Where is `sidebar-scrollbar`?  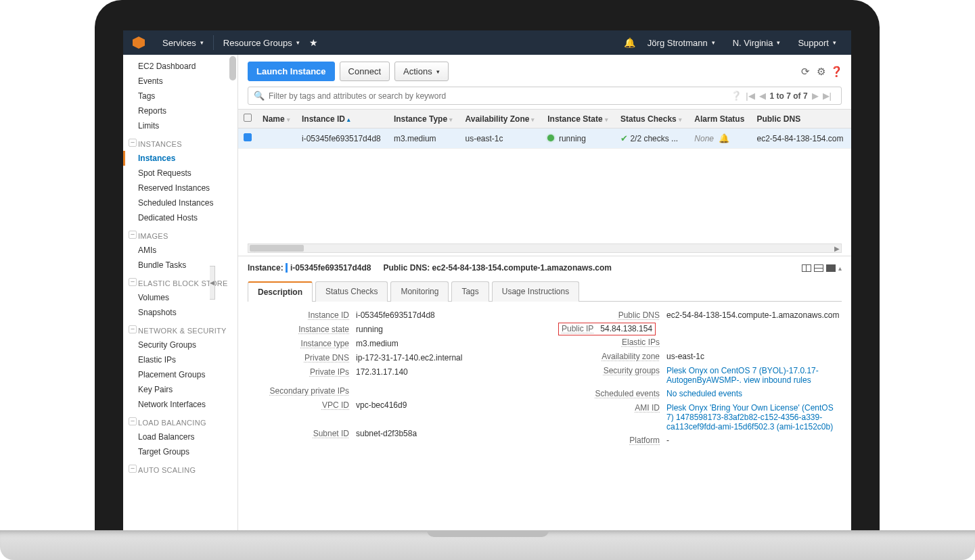 sidebar-scrollbar is located at coordinates (233, 68).